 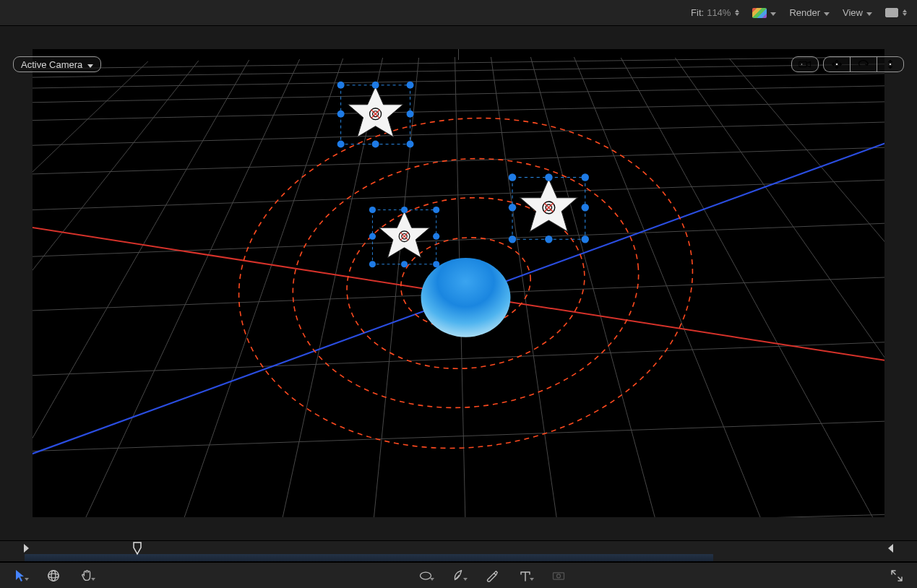 What do you see at coordinates (864, 64) in the screenshot?
I see `orbit-view-button` at bounding box center [864, 64].